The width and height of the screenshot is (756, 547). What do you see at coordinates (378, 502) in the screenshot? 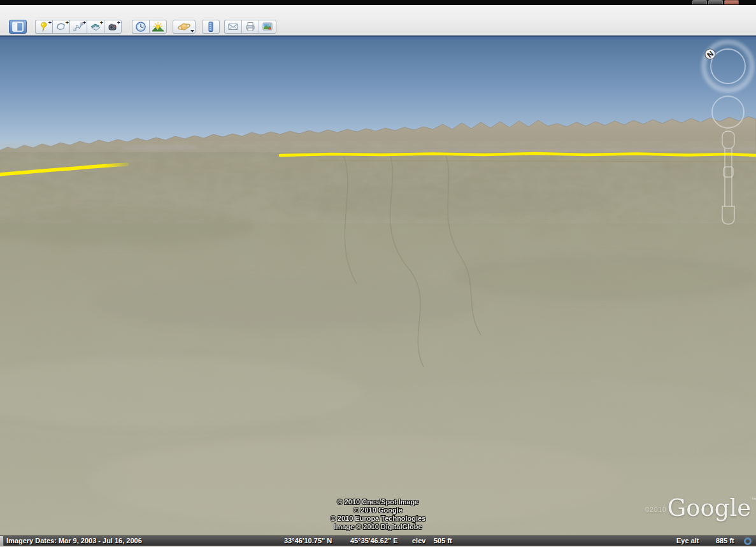
I see `copyright-line: © 2010 Cnes/Spot Image` at bounding box center [378, 502].